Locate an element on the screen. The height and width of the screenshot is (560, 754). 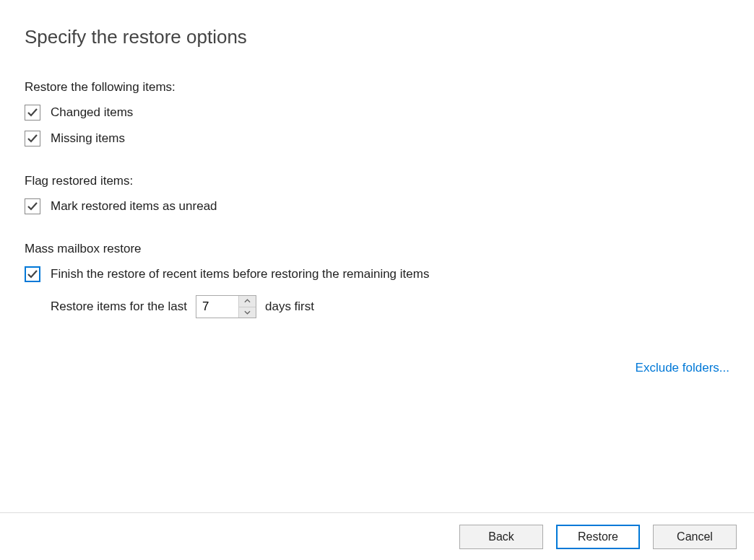
checkbox-label-missing-items: Missing items is located at coordinates (88, 139).